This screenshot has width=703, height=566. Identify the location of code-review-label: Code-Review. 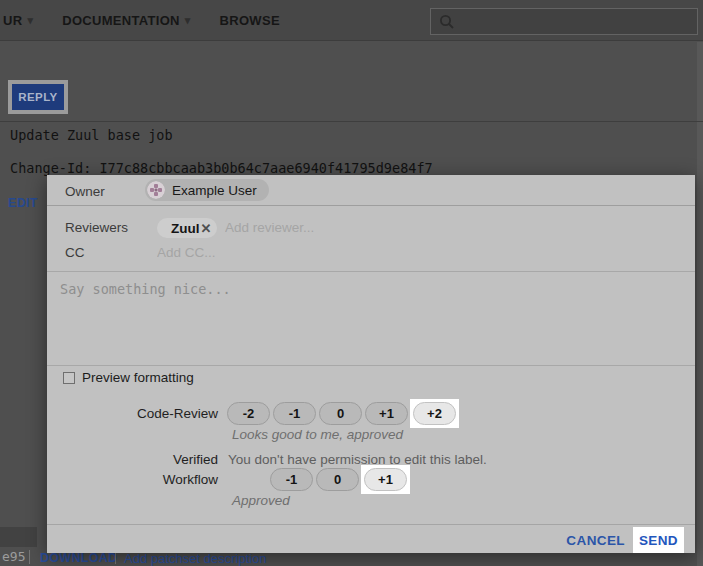
(132, 414).